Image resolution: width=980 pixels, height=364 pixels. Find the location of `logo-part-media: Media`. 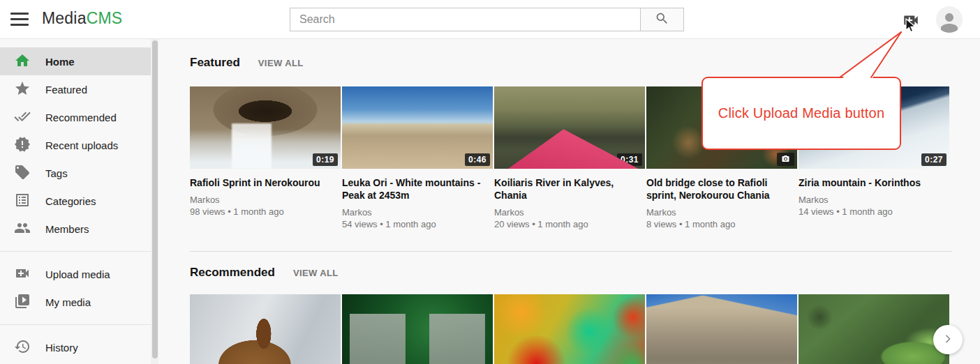

logo-part-media: Media is located at coordinates (64, 18).